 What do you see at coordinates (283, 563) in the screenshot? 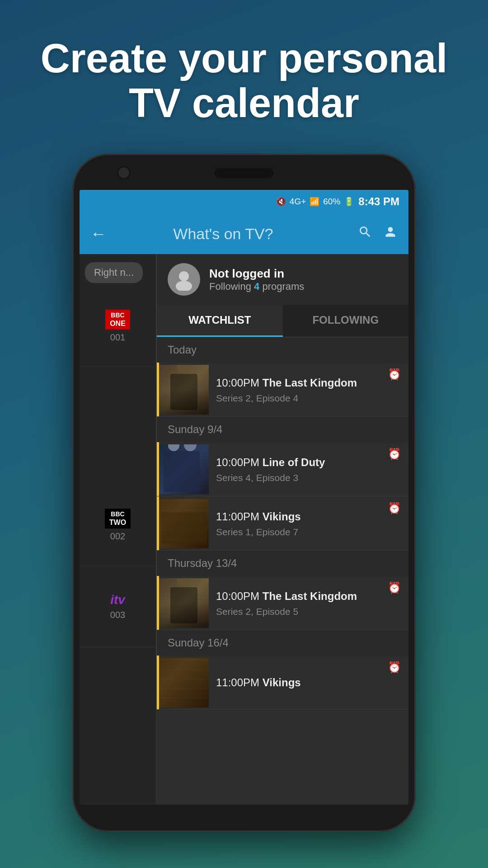
I see `date-thursday-13-4: Thursday 13/4` at bounding box center [283, 563].